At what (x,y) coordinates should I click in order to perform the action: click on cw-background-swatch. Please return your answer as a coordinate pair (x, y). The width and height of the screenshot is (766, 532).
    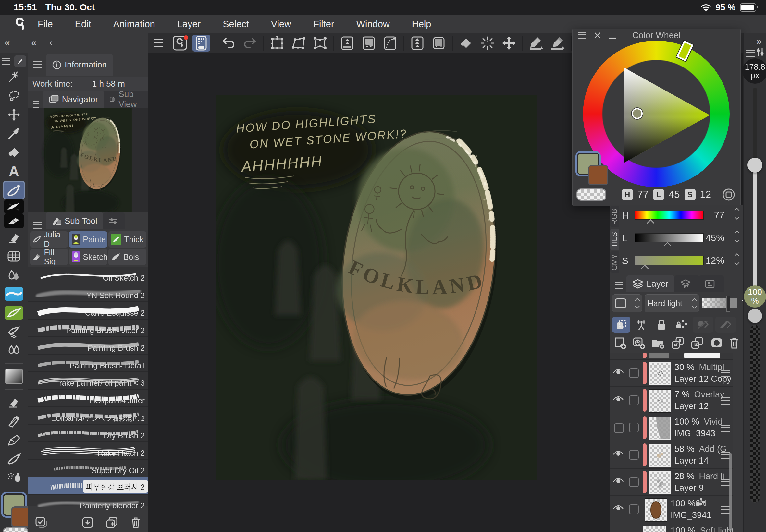
    Looking at the image, I should click on (598, 175).